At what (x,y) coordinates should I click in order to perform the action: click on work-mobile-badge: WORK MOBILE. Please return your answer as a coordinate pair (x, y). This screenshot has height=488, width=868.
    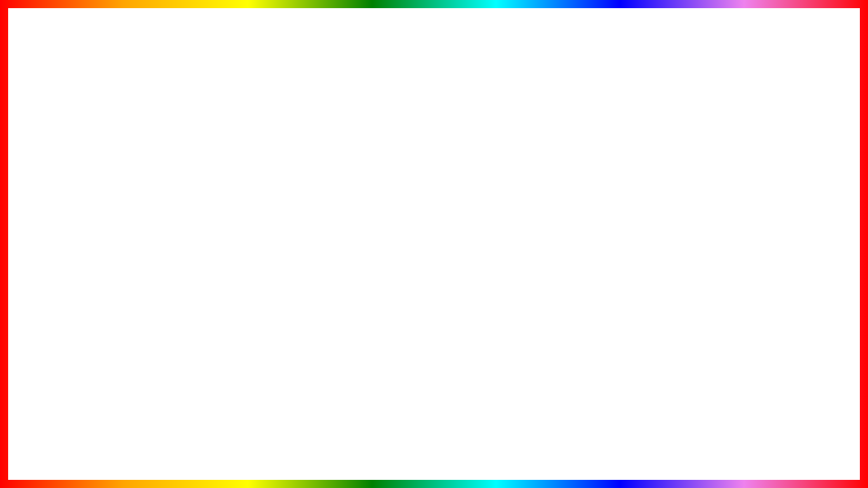
    Looking at the image, I should click on (703, 194).